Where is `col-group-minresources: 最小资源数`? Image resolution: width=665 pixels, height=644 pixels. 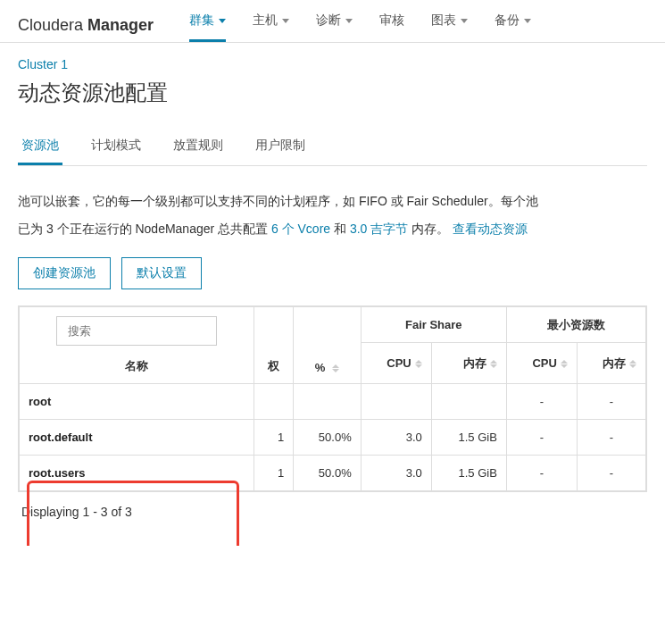
col-group-minresources: 最小资源数 is located at coordinates (576, 325).